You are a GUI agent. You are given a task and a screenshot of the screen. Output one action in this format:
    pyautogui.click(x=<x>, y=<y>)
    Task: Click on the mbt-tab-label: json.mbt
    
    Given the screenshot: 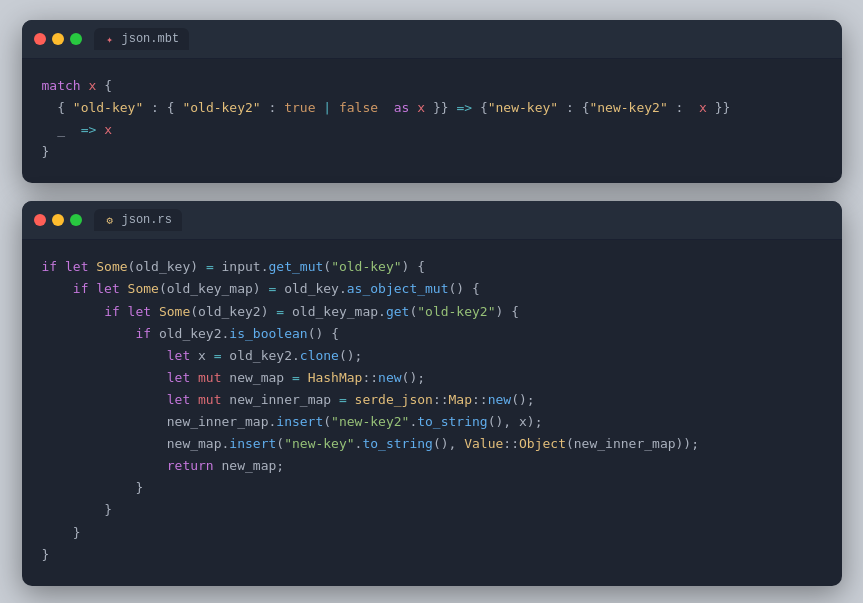 What is the action you would take?
    pyautogui.click(x=151, y=39)
    